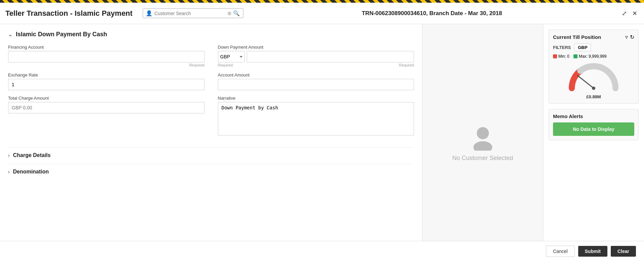  What do you see at coordinates (106, 57) in the screenshot?
I see `financing-account-input` at bounding box center [106, 57].